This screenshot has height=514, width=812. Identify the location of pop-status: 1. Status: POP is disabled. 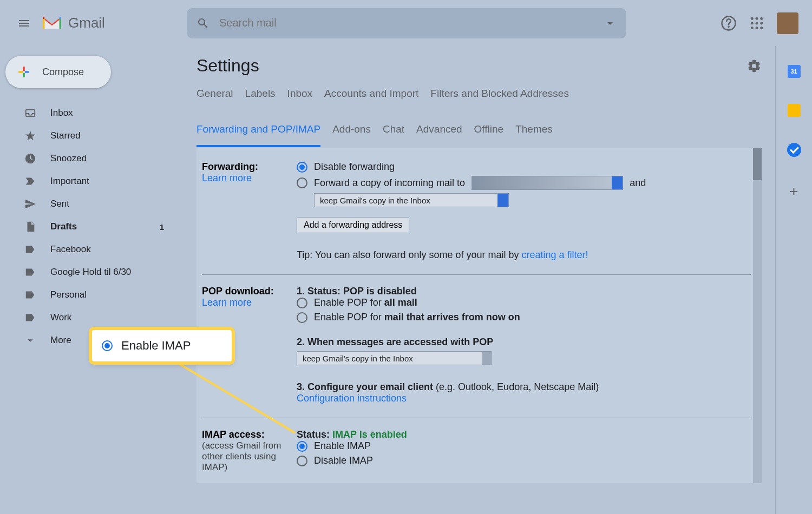
(524, 291).